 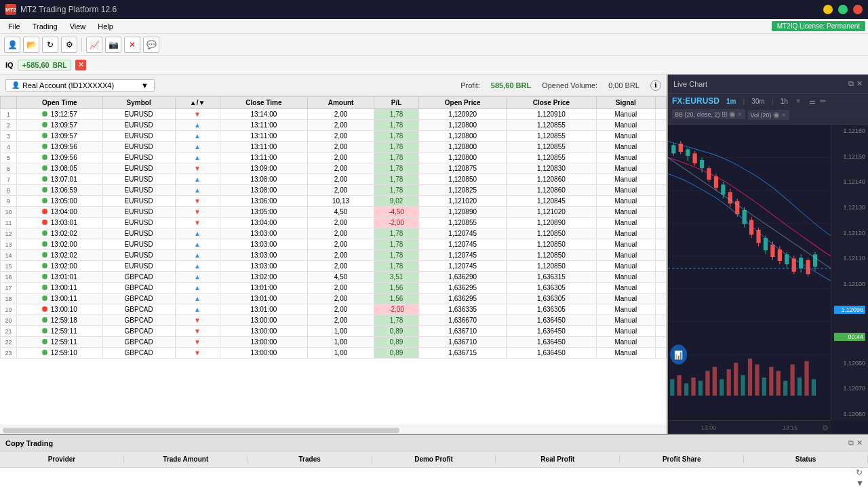 What do you see at coordinates (860, 472) in the screenshot?
I see `copy-refresh-button: ↻` at bounding box center [860, 472].